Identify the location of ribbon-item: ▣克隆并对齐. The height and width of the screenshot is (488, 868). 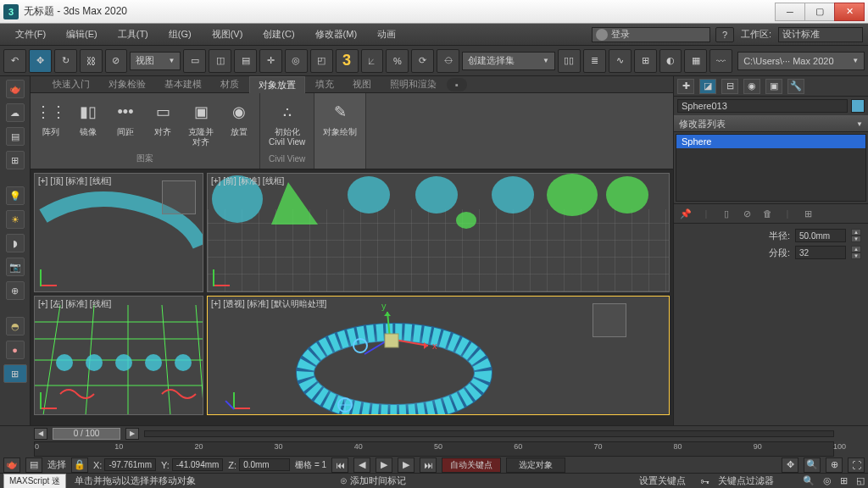
(201, 124).